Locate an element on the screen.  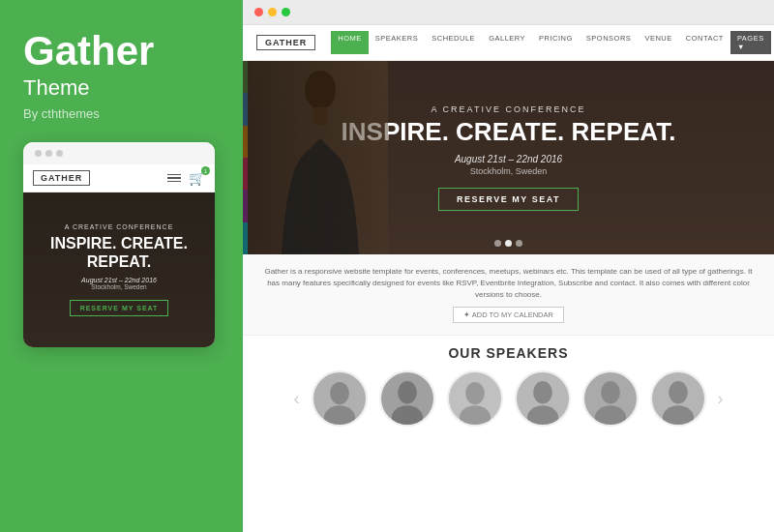
browser-dot-red is located at coordinates (259, 12).